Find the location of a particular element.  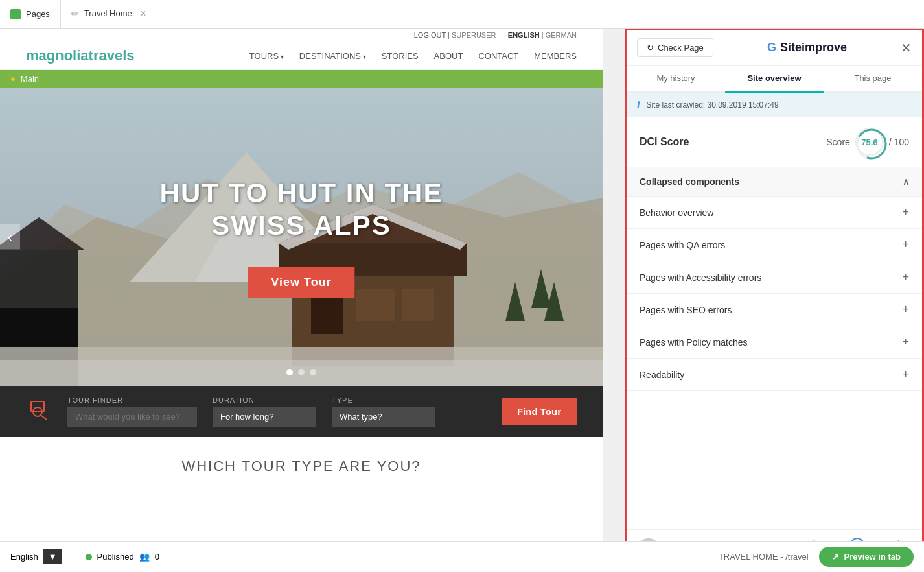

si-close-button: ✕ is located at coordinates (906, 48).